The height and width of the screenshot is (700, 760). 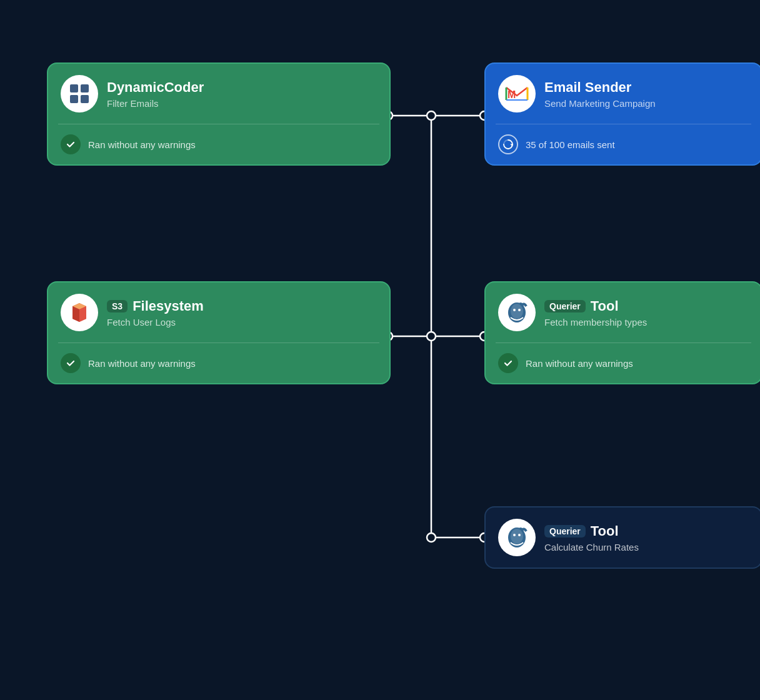 What do you see at coordinates (600, 94) in the screenshot?
I see `email-sender-title-block: Email Sender Send Marketing Campaign` at bounding box center [600, 94].